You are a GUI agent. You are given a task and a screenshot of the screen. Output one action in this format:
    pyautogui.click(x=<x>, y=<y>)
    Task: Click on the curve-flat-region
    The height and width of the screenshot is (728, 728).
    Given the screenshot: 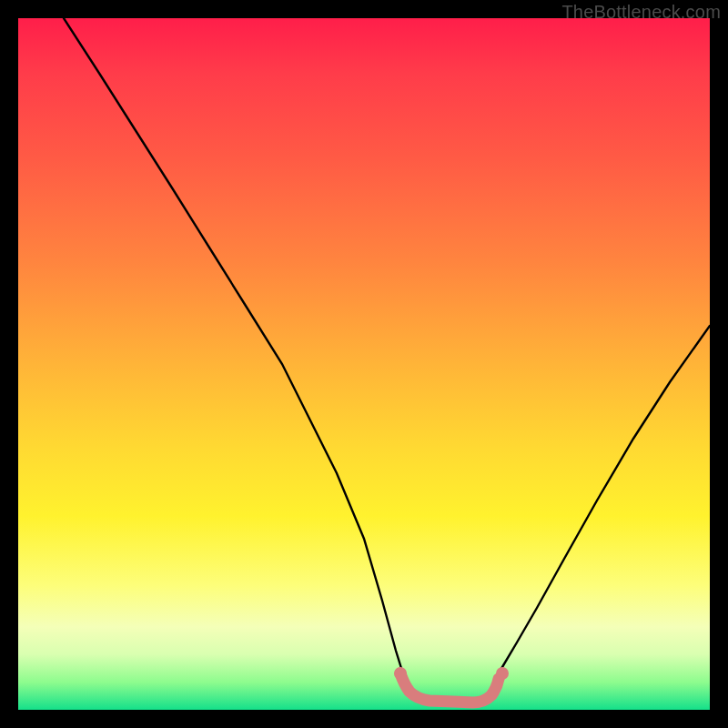 What is the action you would take?
    pyautogui.click(x=450, y=688)
    